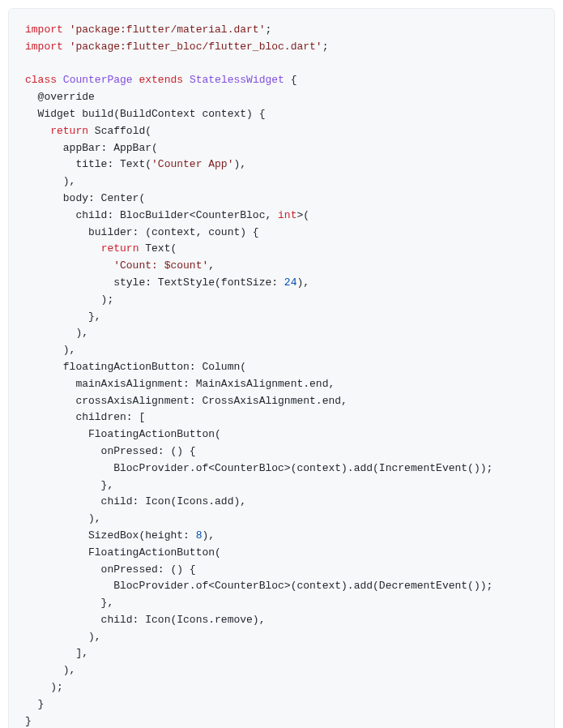 This screenshot has width=563, height=728. Describe the element at coordinates (282, 621) in the screenshot. I see `code-line: child: Icon(Icons.remove),` at that location.